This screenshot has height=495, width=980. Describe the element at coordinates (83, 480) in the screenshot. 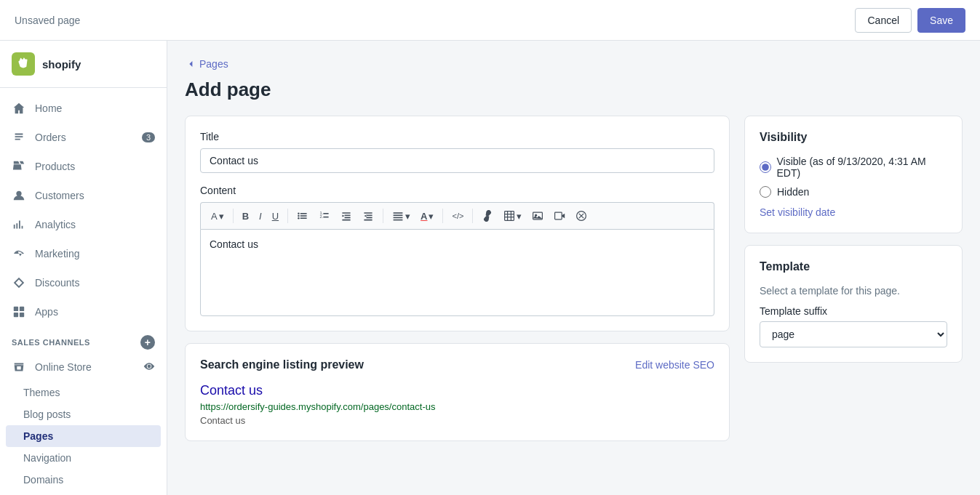

I see `sidebar-subitem-domains: Domains` at that location.